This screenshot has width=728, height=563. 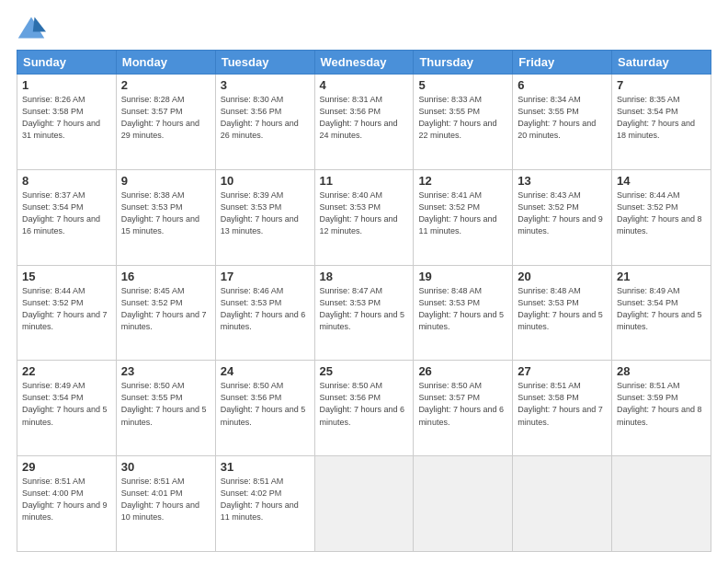 What do you see at coordinates (662, 217) in the screenshot?
I see `calendar-day-cell: 14Sunrise: 8:44 AMSunset: 3:52 PMDayligh…` at bounding box center [662, 217].